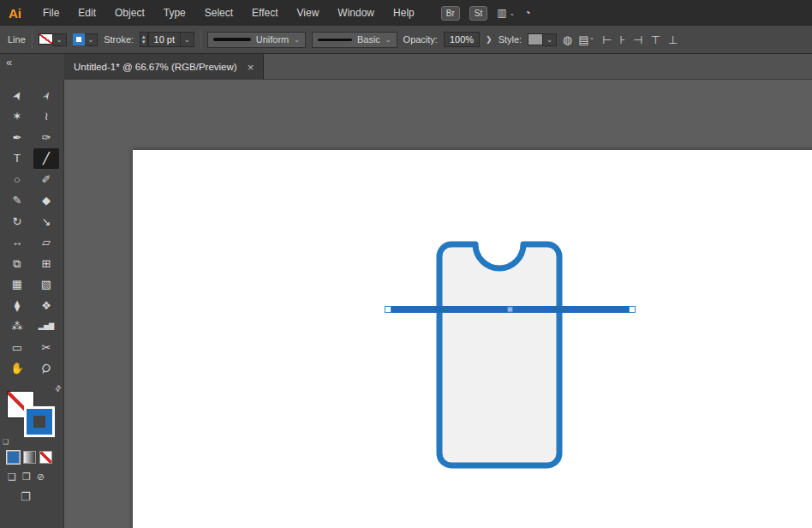 The height and width of the screenshot is (528, 812). What do you see at coordinates (17, 264) in the screenshot?
I see `shape-builder-tool: ⧉` at bounding box center [17, 264].